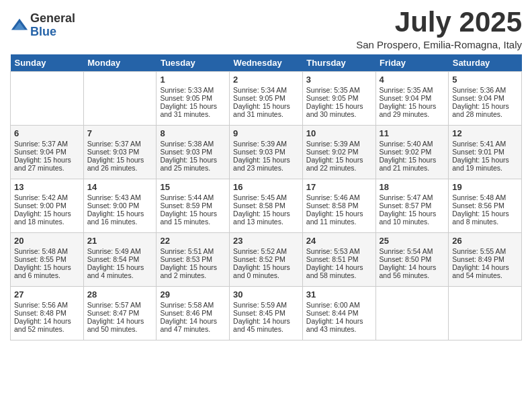  Describe the element at coordinates (266, 218) in the screenshot. I see `daylight-text: Daylight: 15 hours and 13 minutes.` at that location.